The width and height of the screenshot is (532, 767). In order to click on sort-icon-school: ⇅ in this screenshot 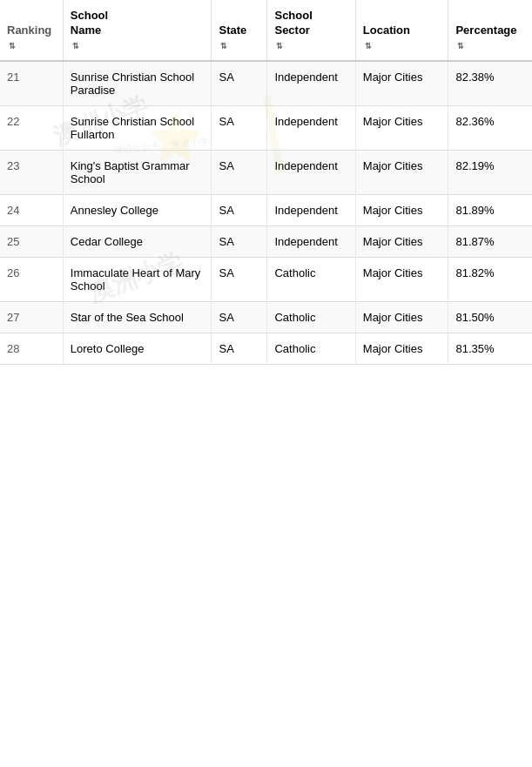, I will do `click(76, 46)`.